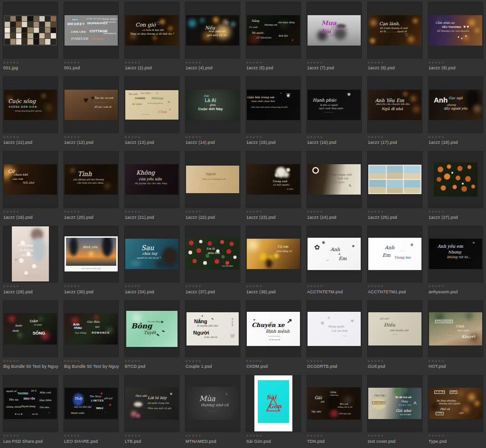 The width and height of the screenshot is (486, 448). I want to click on file-cell: AnhGục ngãnhưngđầy người yêu1aczz (18).p…, so click(456, 112).